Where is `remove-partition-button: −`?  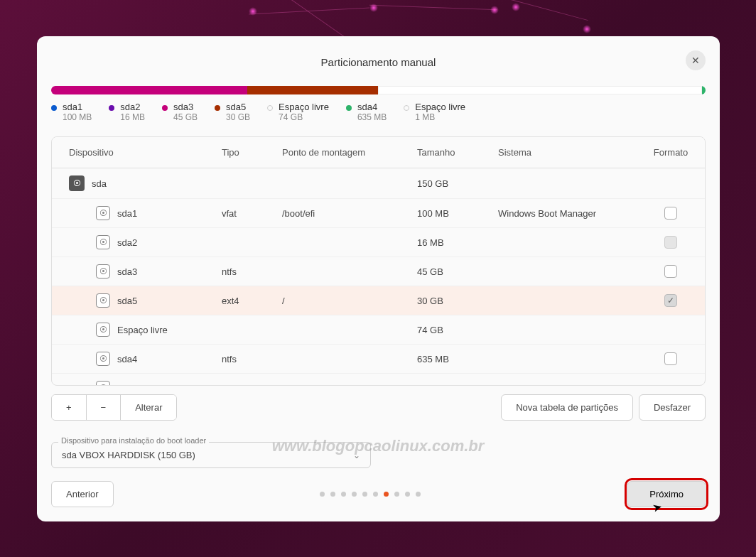 remove-partition-button: − is located at coordinates (104, 408).